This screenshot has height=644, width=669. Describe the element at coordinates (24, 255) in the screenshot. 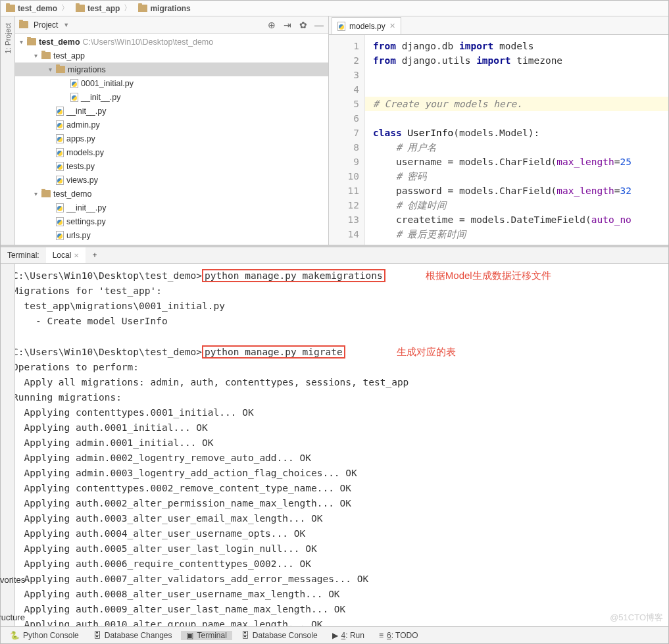

I see `terminal-label: Terminal:` at that location.